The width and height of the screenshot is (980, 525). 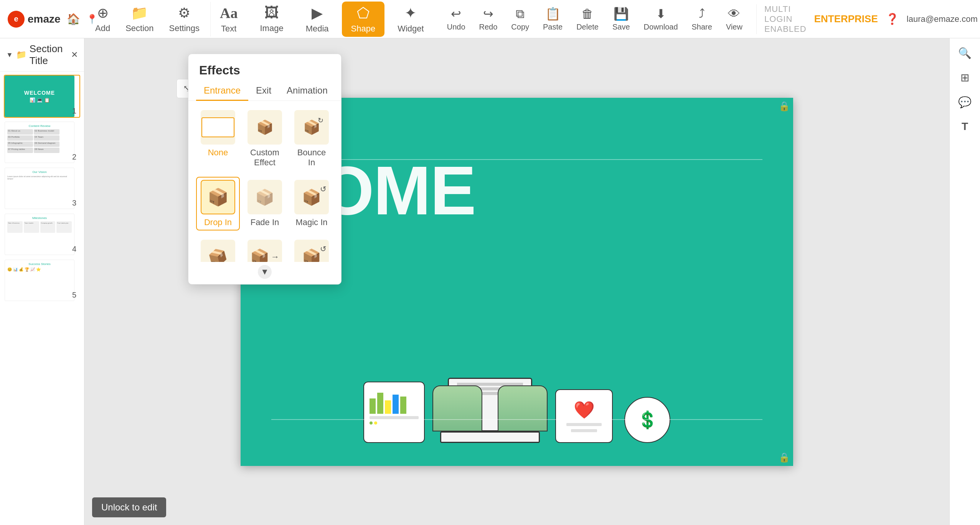 I want to click on effects-title: Effects, so click(x=219, y=70).